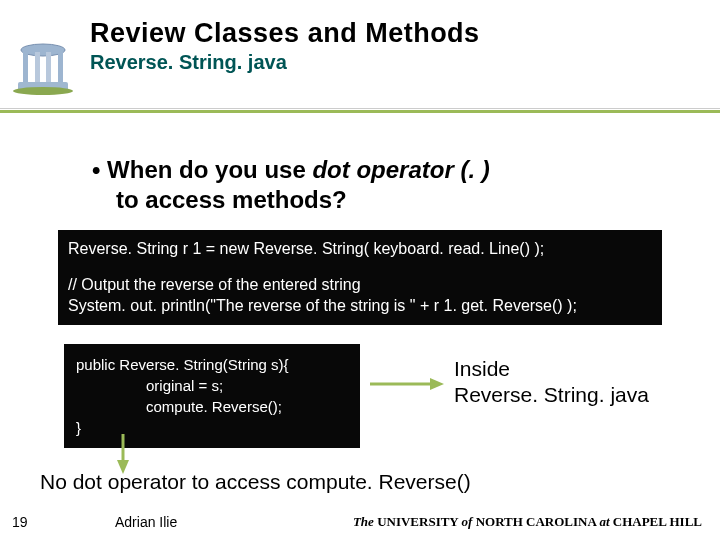 The image size is (720, 540). I want to click on code-block-main: Reverse. String r 1 = new Reverse. Strin…, so click(360, 278).